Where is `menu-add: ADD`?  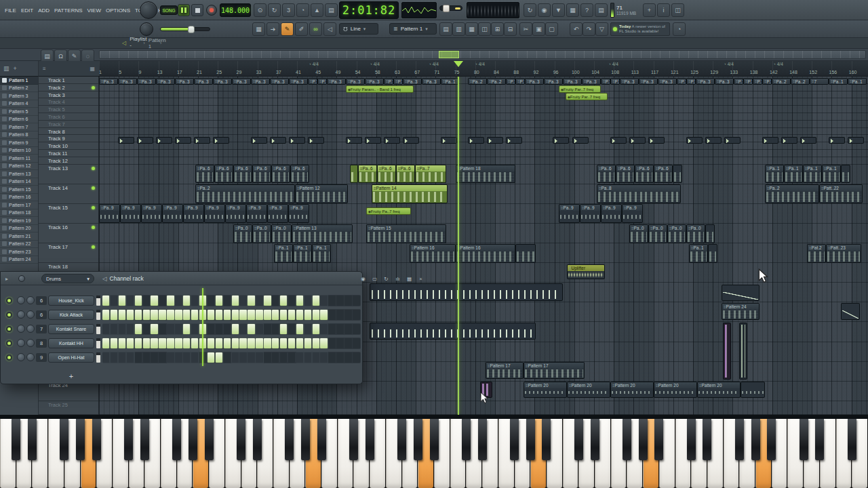 menu-add: ADD is located at coordinates (43, 11).